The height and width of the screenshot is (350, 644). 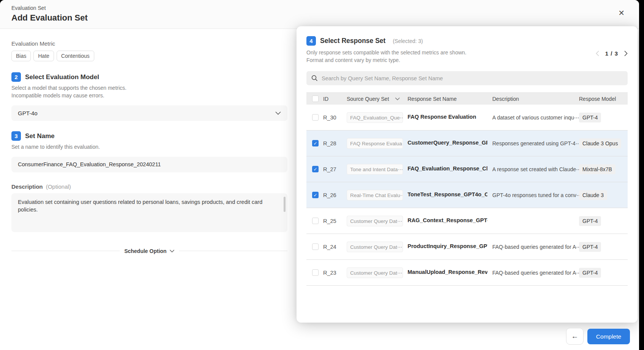 I want to click on step-3-description: Set a name to identify this evaluation., so click(x=149, y=147).